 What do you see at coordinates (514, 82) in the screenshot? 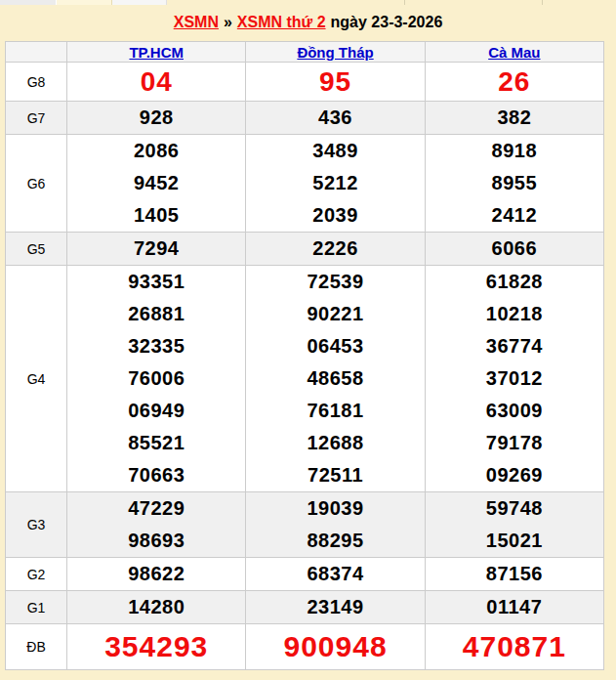
I see `prize-number: 26` at bounding box center [514, 82].